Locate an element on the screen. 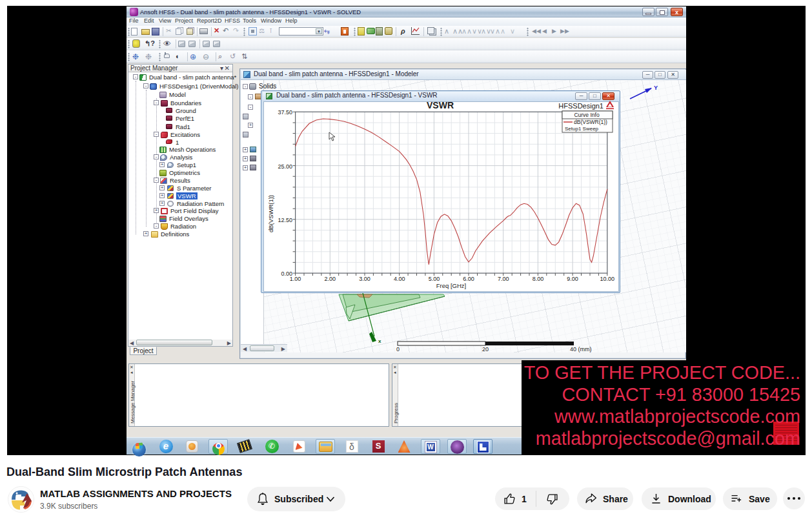 This screenshot has width=812, height=521. svg-text: 37.50 is located at coordinates (285, 112).